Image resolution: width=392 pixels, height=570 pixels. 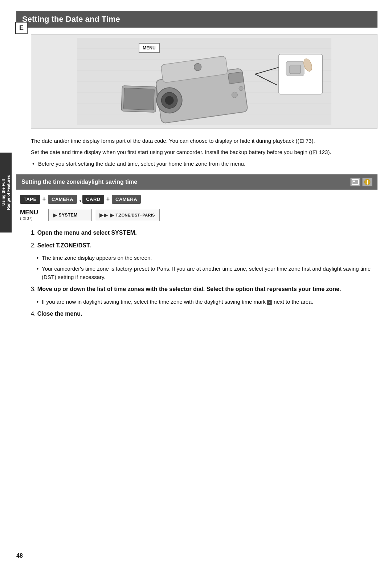 What do you see at coordinates (6, 193) in the screenshot?
I see `side-tab: Using the FullRange of Features` at bounding box center [6, 193].